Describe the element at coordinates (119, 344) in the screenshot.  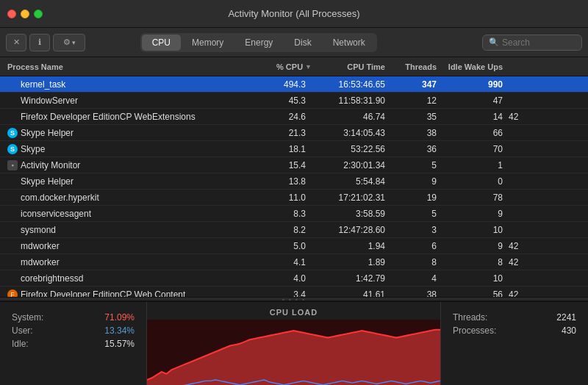
I see `stat-idle-value: 15.57%` at that location.